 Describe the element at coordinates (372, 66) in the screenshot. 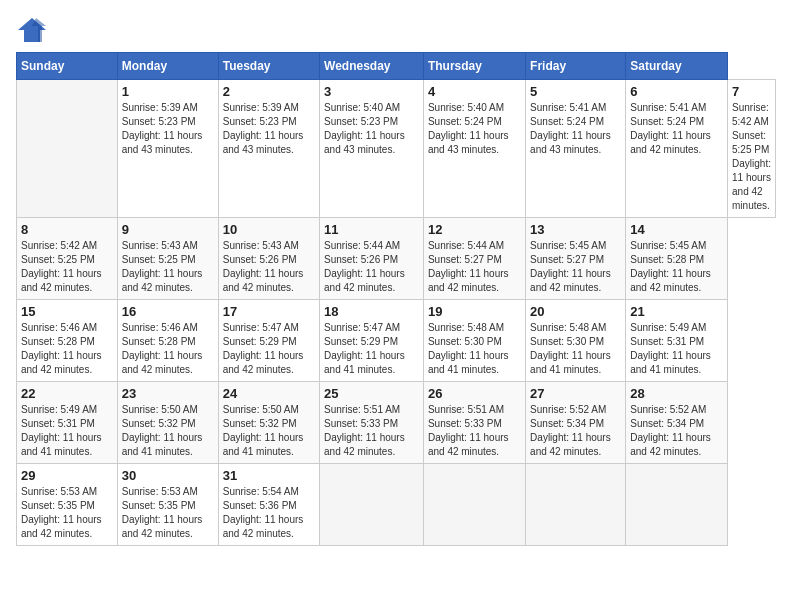

I see `column-header-wednesday: Wednesday` at that location.